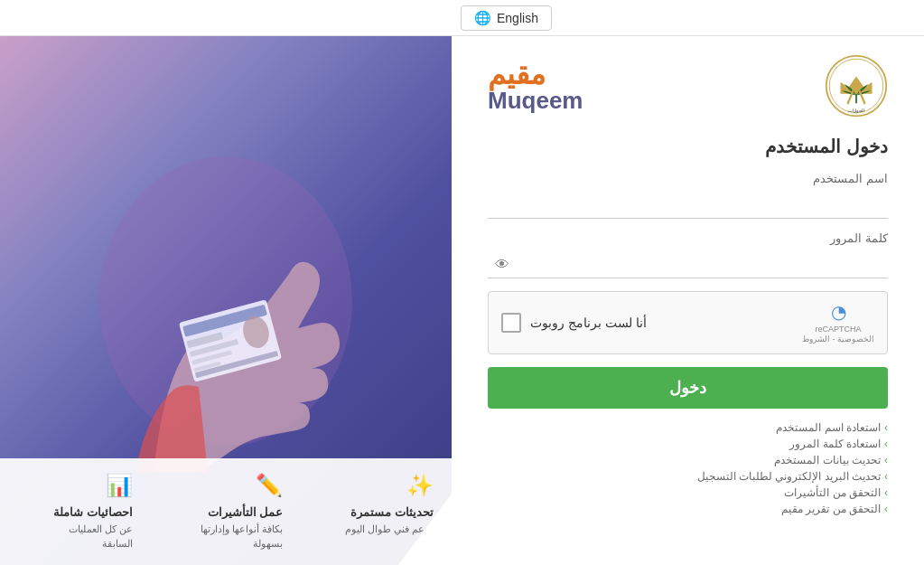  What do you see at coordinates (688, 388) in the screenshot?
I see `login-button: دخول` at bounding box center [688, 388].